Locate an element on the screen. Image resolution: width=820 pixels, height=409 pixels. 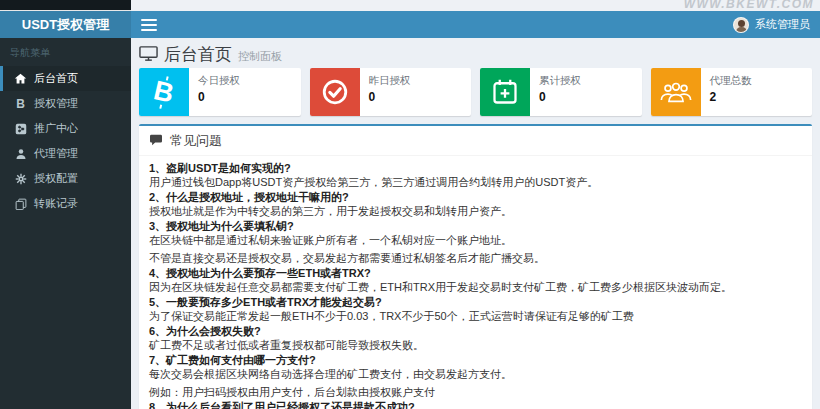
faq-header: 常见问题 is located at coordinates (476, 141).